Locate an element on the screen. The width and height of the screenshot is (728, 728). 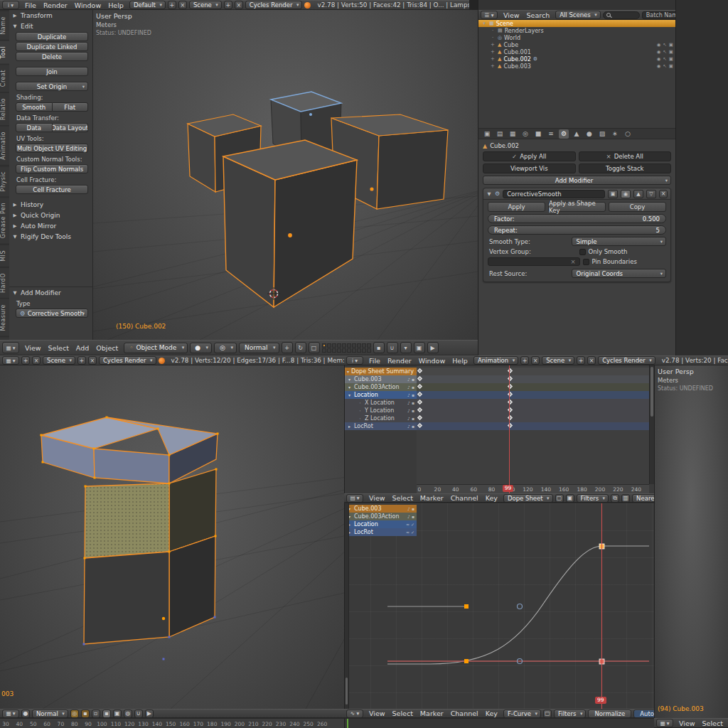
shelf-tab-grease-pen: Grease Pen is located at coordinates (4, 220).